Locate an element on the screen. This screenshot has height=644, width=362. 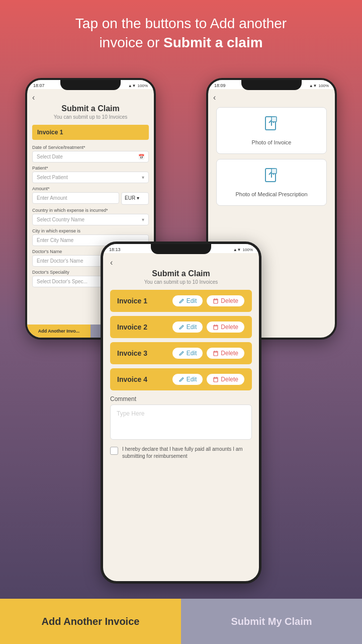
invoice-row-3: Invoice 3 Edit Delete is located at coordinates (181, 353).